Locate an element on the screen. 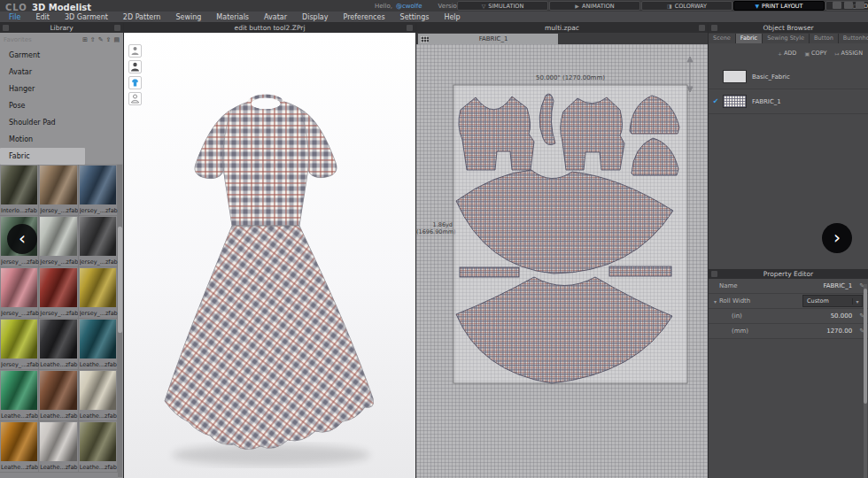  library-scrollbar is located at coordinates (120, 320).